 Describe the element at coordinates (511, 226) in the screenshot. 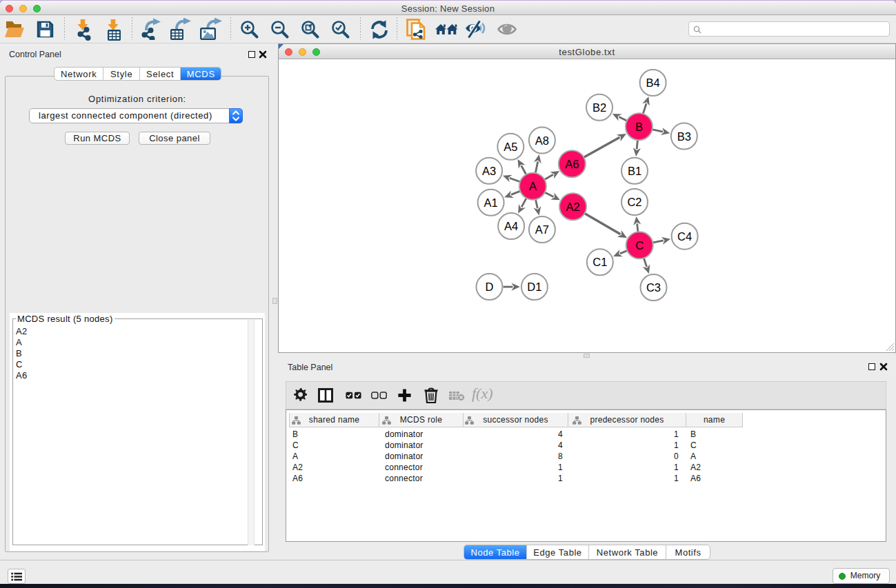

I see `svg-text: A4` at that location.